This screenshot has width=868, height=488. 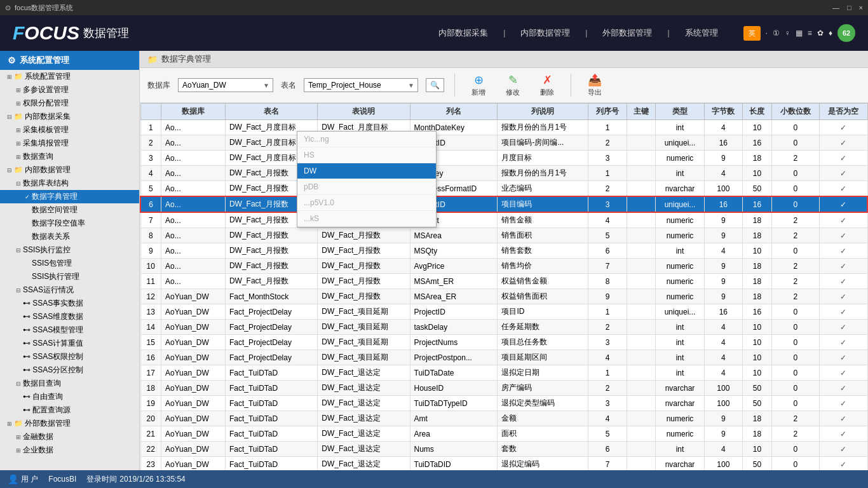 I want to click on table-row: 13AoYuan_DWFact_ProjectDelayDW_Fact_项目延期…, so click(x=504, y=312).